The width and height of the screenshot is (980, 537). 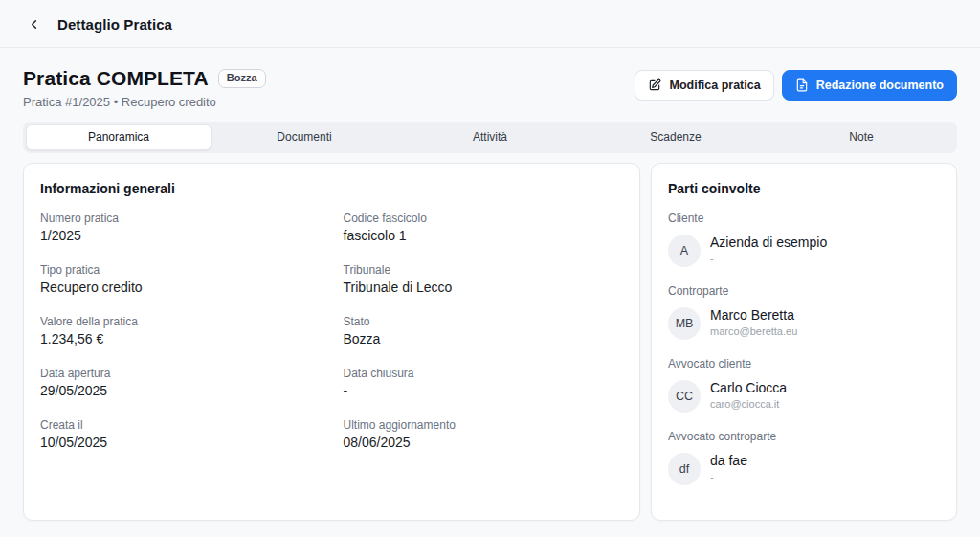 What do you see at coordinates (180, 270) in the screenshot?
I see `field-label: Tipo pratica` at bounding box center [180, 270].